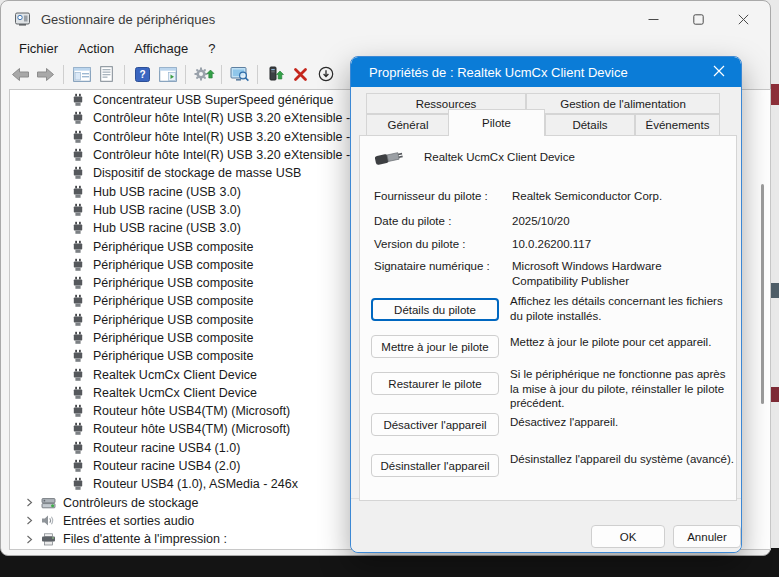 The image size is (779, 577). I want to click on enable-device-icon, so click(276, 74).